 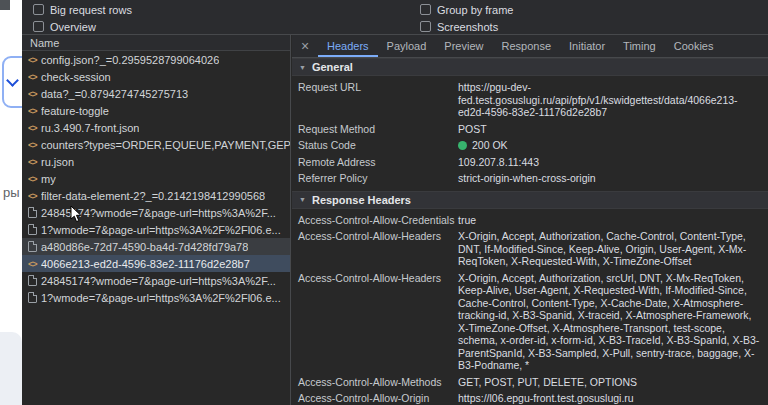 I want to click on header-row: Request Method POST, so click(x=530, y=130).